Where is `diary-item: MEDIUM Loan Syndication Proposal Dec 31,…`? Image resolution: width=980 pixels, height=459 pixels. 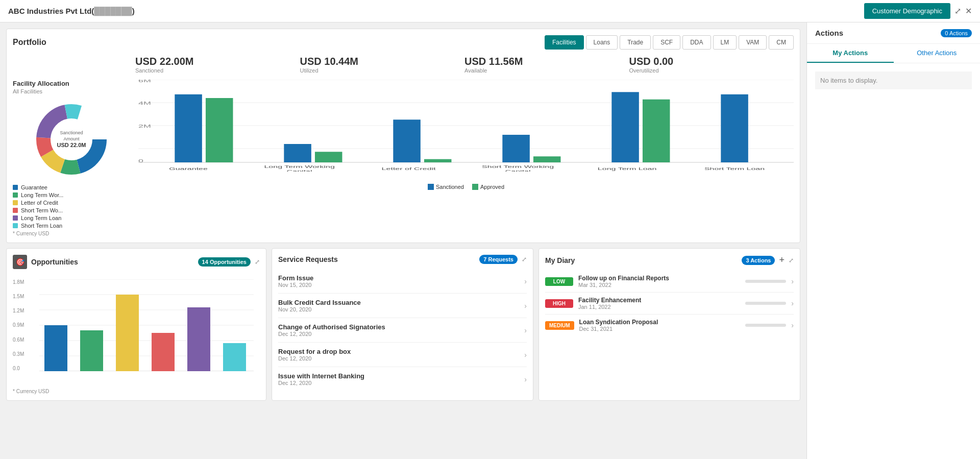
diary-item: MEDIUM Loan Syndication Proposal Dec 31,… is located at coordinates (670, 325).